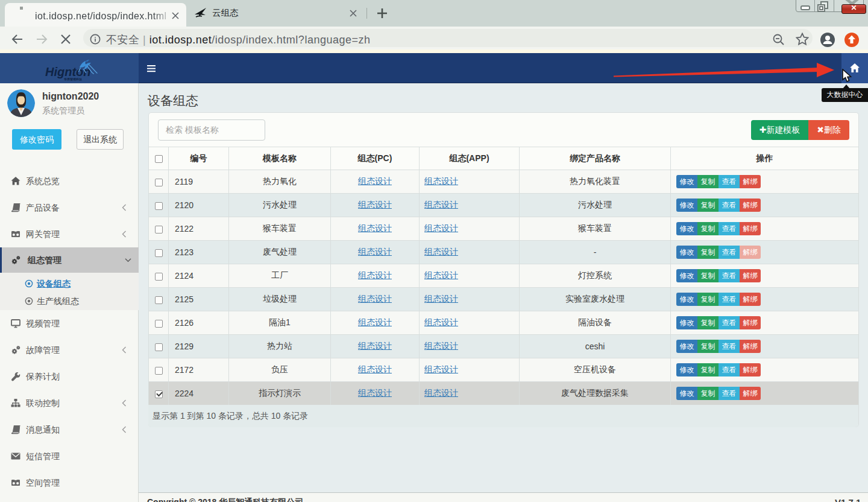 The image size is (868, 502). I want to click on svg-text: 华辰智通科技, so click(73, 80).